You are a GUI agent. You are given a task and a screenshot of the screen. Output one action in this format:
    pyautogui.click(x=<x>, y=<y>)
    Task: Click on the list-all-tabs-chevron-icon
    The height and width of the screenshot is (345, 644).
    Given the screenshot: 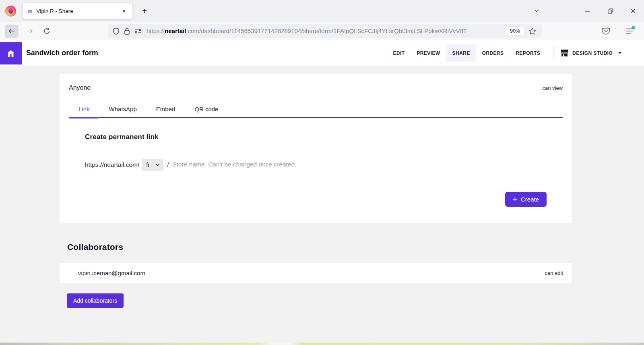 What is the action you would take?
    pyautogui.click(x=537, y=10)
    